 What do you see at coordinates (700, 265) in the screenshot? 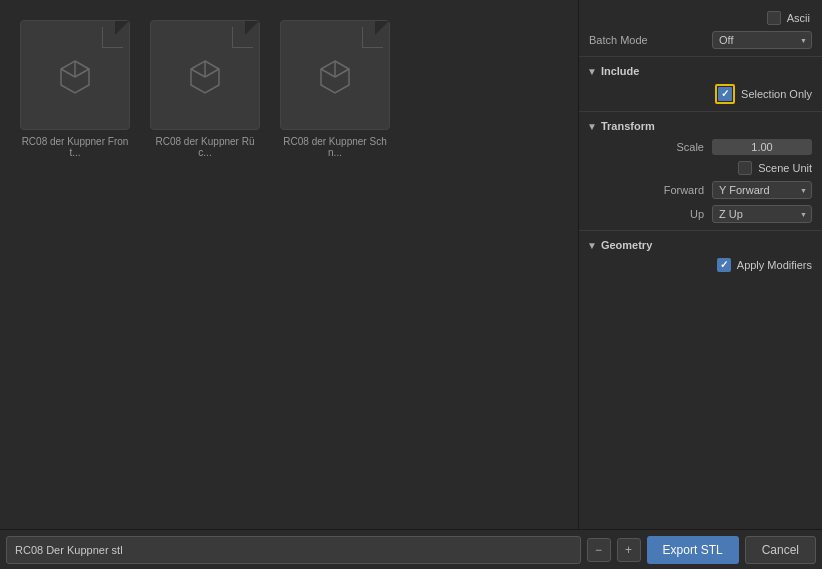
I see `apply-modifiers-row: ✓ Apply Modifiers` at bounding box center [700, 265].